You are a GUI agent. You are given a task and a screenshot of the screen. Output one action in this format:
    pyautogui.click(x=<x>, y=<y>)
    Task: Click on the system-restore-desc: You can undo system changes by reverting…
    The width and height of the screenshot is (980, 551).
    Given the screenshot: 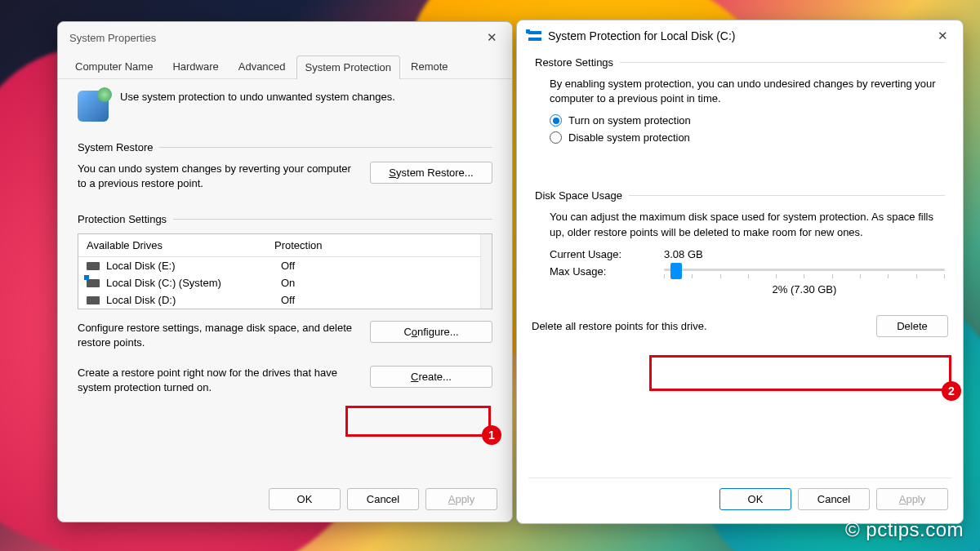 What is the action you would take?
    pyautogui.click(x=219, y=176)
    